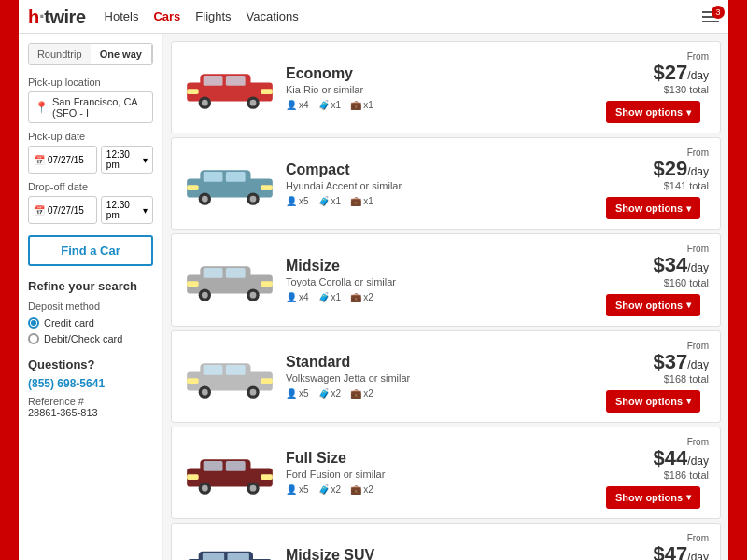 This screenshot has width=747, height=560. Describe the element at coordinates (441, 553) in the screenshot. I see `car-type: Midsize SUV` at that location.